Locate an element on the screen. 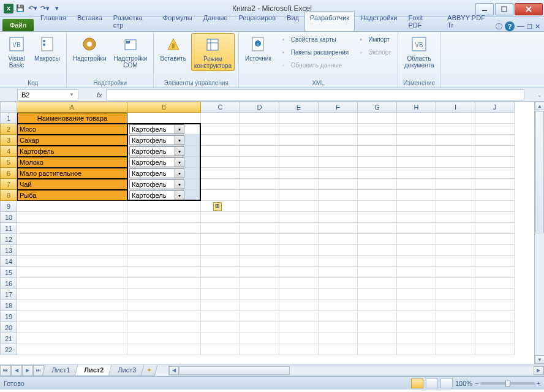  ribbon-button: Макросы is located at coordinates (47, 48).